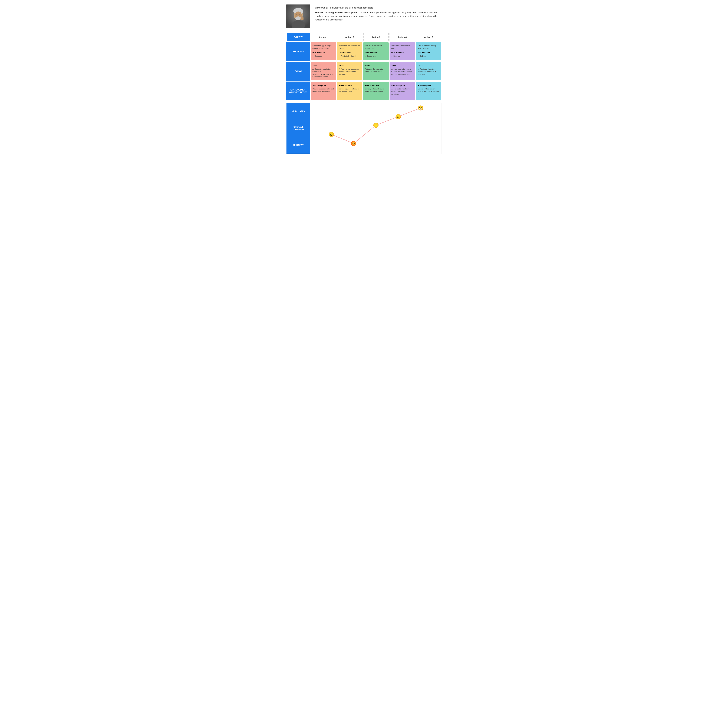  Describe the element at coordinates (429, 71) in the screenshot. I see `doing-task-5-0: A. Read and close the notification, pres…` at that location.